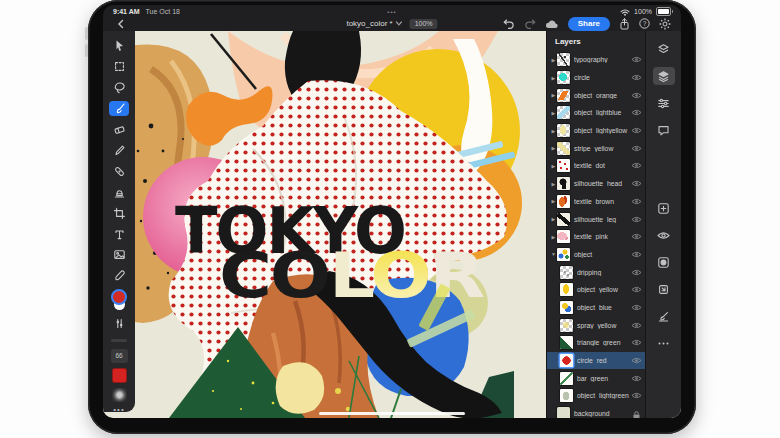  I want to click on brush-softness-preview, so click(120, 395).